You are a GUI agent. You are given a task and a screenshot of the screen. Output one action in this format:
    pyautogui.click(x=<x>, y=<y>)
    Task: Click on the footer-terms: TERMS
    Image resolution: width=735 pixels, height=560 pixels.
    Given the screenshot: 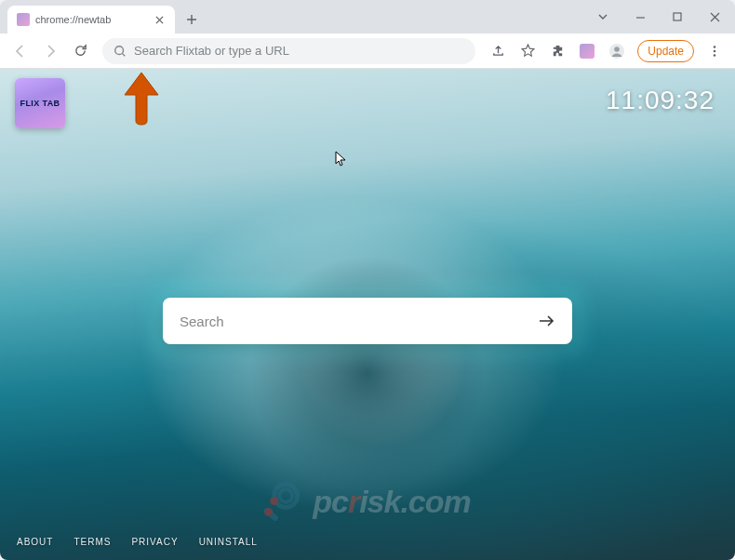 What is the action you would take?
    pyautogui.click(x=92, y=541)
    